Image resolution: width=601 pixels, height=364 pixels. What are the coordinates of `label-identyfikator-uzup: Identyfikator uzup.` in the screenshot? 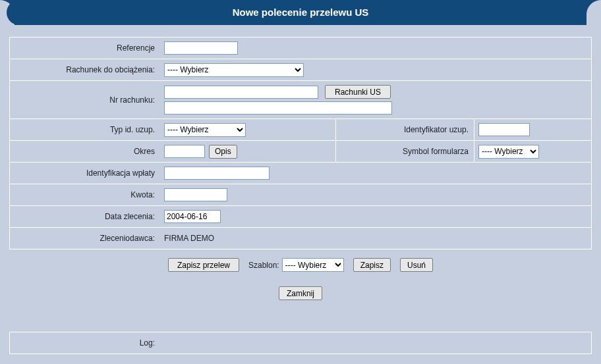 It's located at (405, 130).